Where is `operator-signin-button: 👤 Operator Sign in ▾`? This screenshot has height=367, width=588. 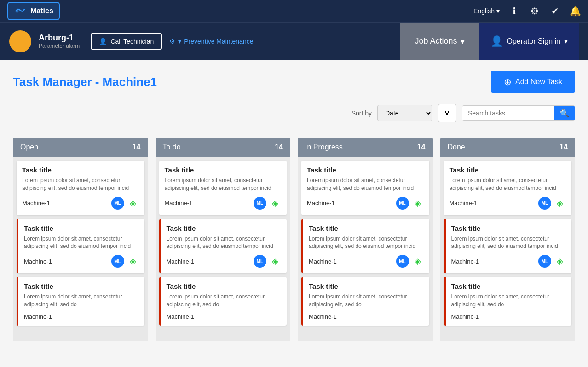
operator-signin-button: 👤 Operator Sign in ▾ is located at coordinates (529, 41).